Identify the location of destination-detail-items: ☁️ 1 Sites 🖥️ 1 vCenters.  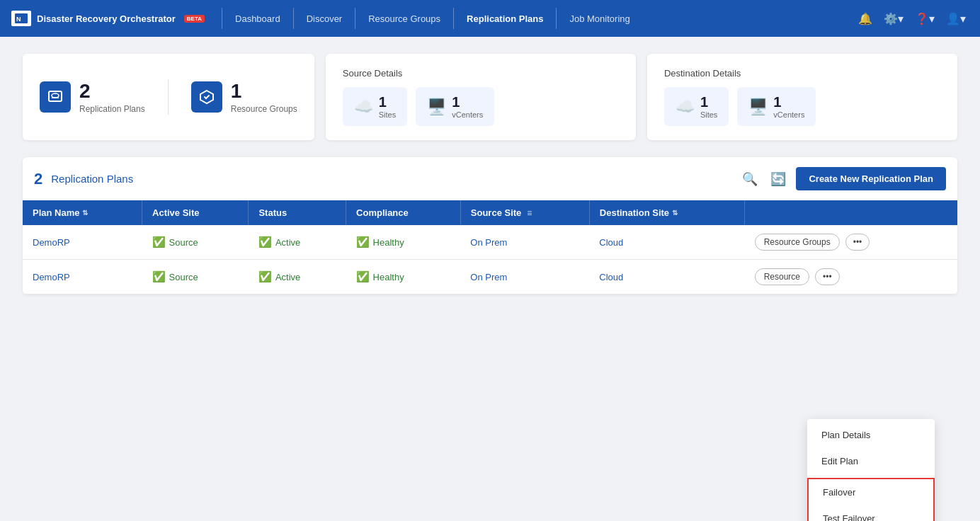
(802, 106).